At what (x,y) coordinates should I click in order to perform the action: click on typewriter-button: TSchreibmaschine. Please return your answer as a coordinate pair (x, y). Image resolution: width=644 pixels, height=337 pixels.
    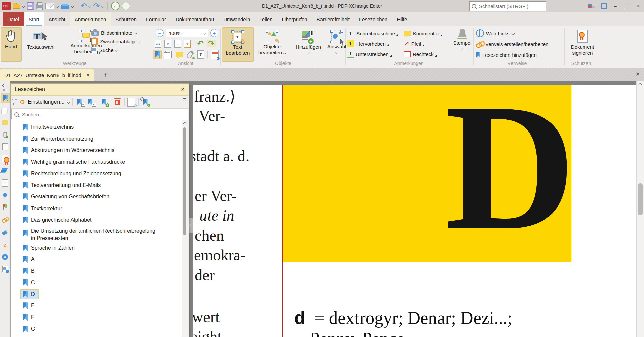
    Looking at the image, I should click on (373, 33).